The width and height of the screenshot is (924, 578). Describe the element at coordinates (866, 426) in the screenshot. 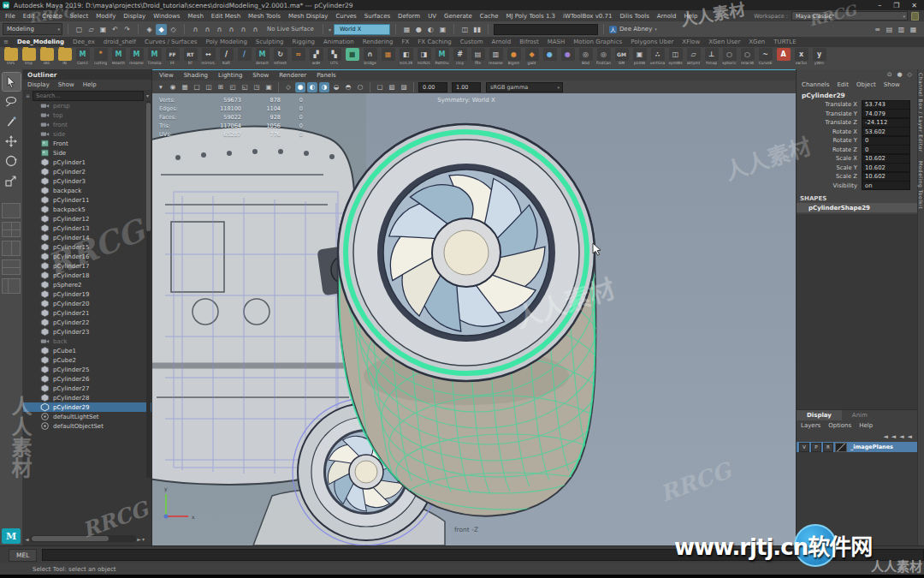

I see `layers-menu-help: Help` at that location.